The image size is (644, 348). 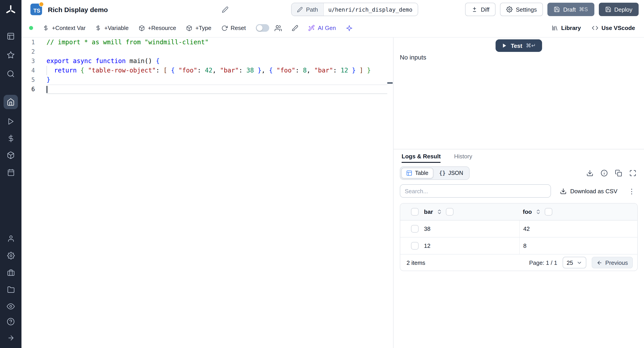 I want to click on select-all-checkbox, so click(x=415, y=212).